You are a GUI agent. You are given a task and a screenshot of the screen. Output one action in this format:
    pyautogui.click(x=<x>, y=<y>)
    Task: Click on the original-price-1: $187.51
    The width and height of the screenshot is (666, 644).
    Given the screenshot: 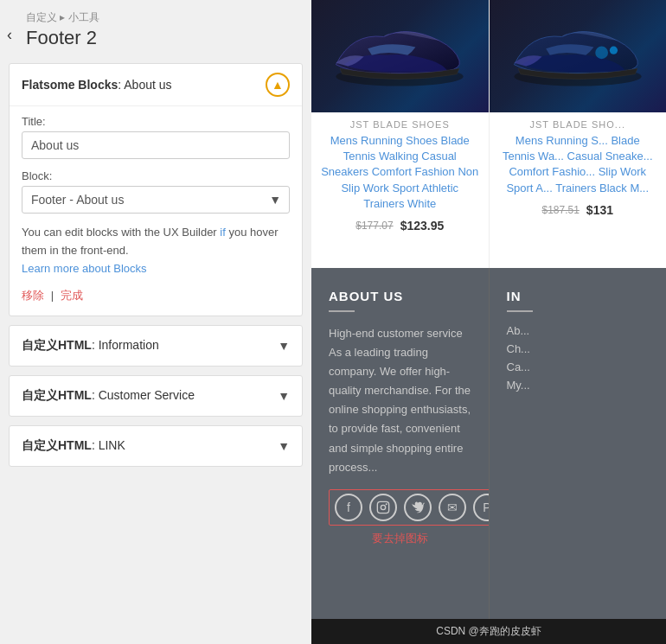 What is the action you would take?
    pyautogui.click(x=560, y=210)
    